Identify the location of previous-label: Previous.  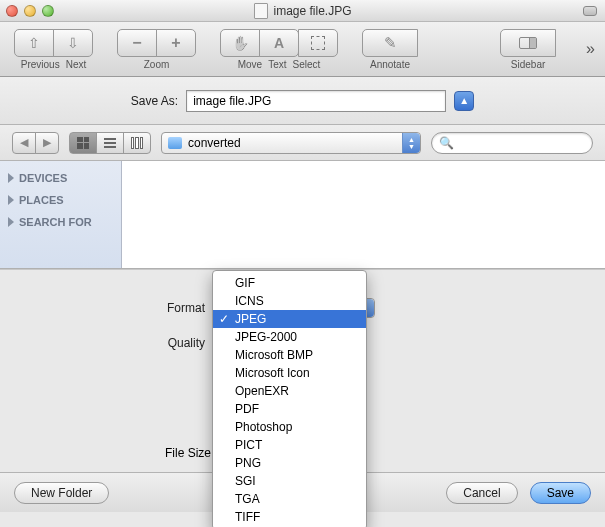
(40, 64).